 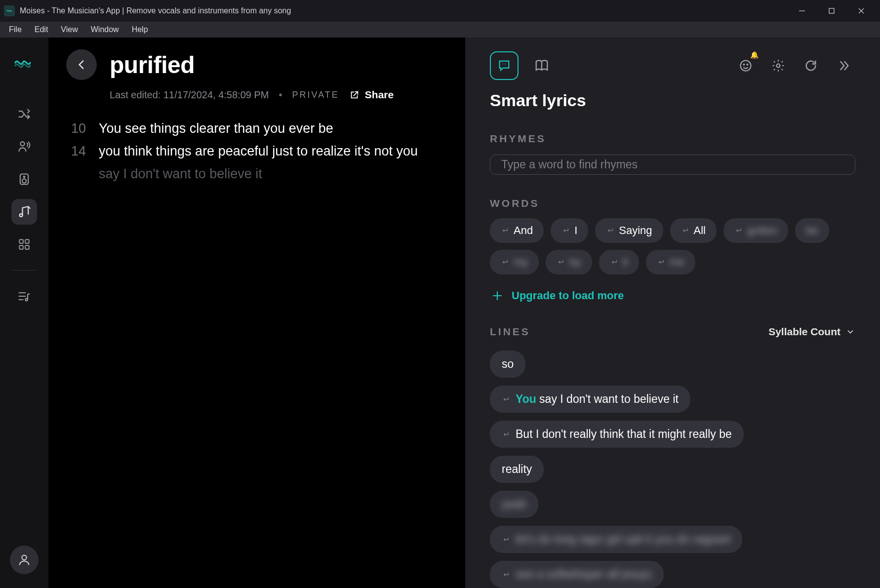 I want to click on rhymes-input, so click(x=673, y=165).